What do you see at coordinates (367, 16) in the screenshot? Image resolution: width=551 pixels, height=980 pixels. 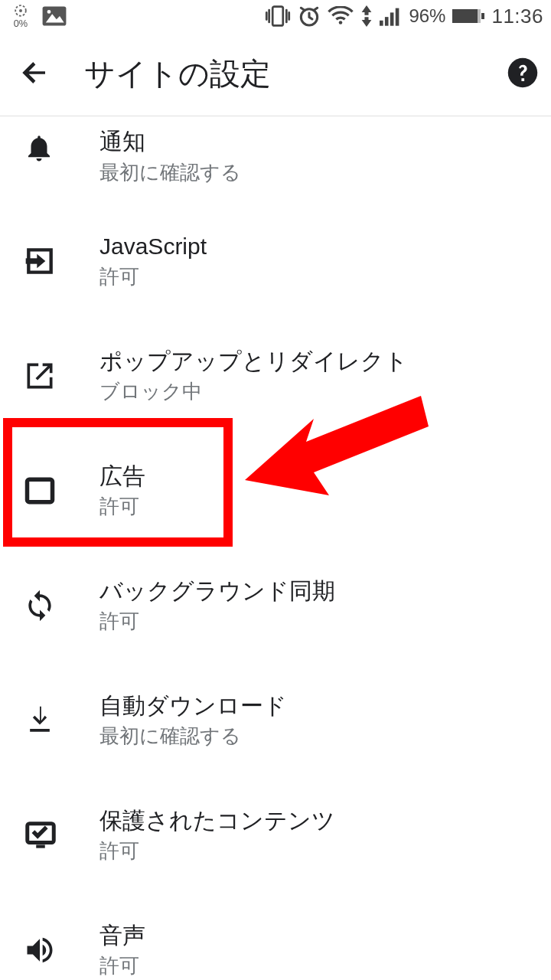 I see `data-arrows-icon` at bounding box center [367, 16].